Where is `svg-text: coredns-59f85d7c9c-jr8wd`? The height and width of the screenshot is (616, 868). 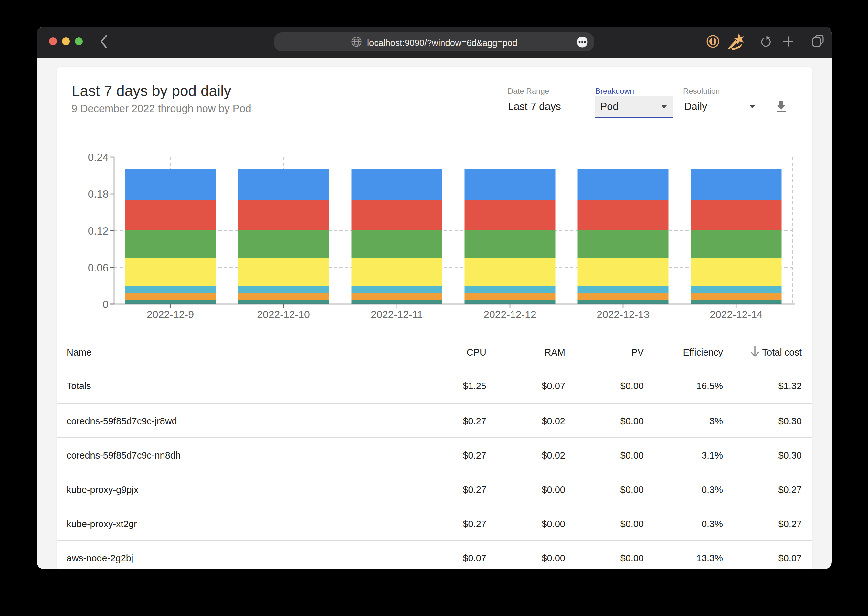
svg-text: coredns-59f85d7c9c-jr8wd is located at coordinates (122, 421).